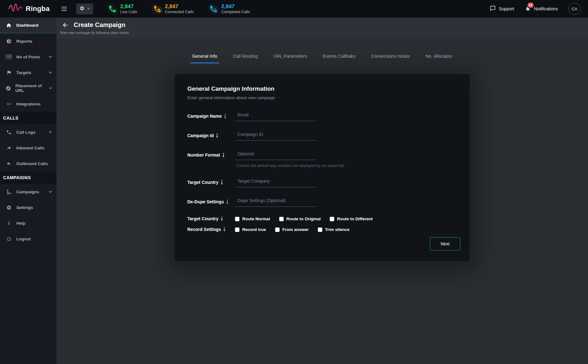 The width and height of the screenshot is (588, 364). Describe the element at coordinates (26, 132) in the screenshot. I see `sidebar-item-label: Call Logs` at that location.